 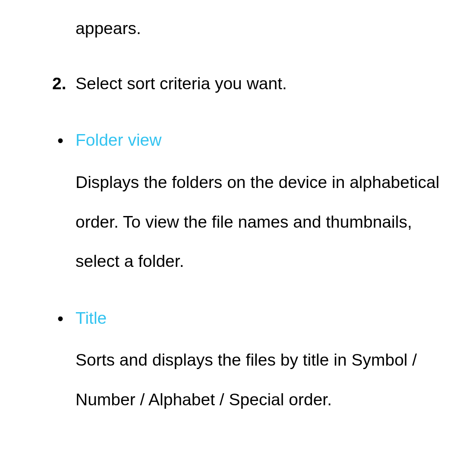 What do you see at coordinates (258, 28) in the screenshot?
I see `fragment-previous-paragraph: appears.` at bounding box center [258, 28].